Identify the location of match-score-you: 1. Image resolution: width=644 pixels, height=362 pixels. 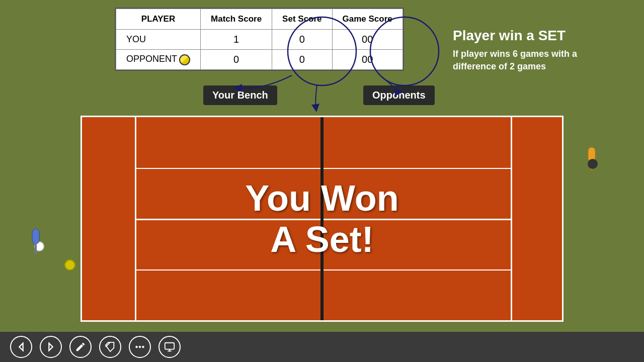
(236, 40).